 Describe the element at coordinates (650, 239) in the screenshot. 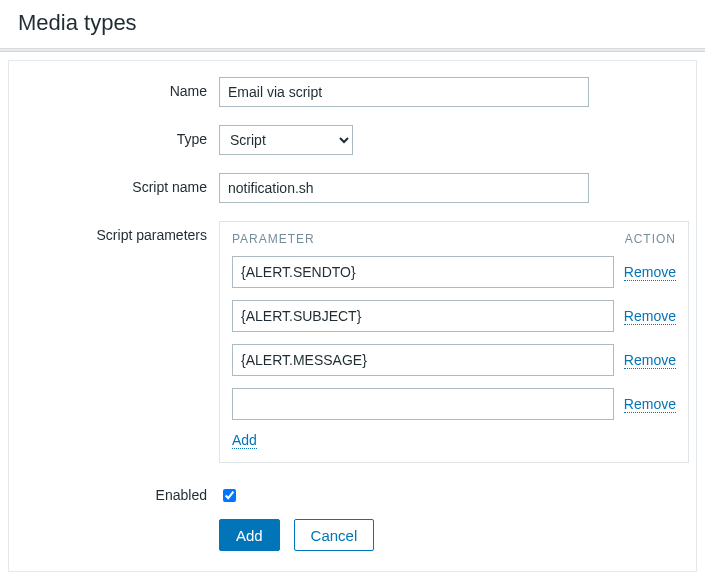

I see `params-col-action: ACTION` at that location.